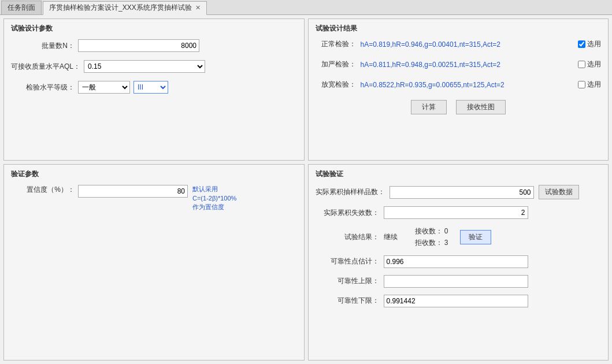  I want to click on design-results-title: 试验设计结果, so click(459, 29).